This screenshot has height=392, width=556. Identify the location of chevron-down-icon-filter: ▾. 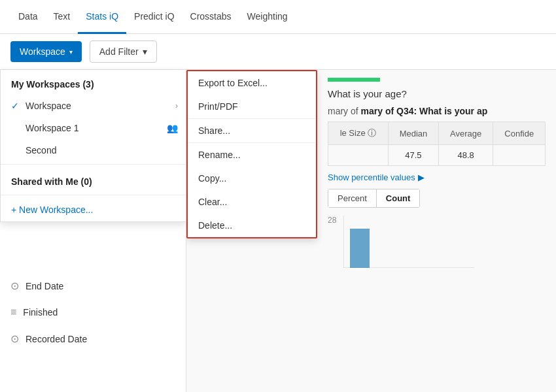
(145, 52).